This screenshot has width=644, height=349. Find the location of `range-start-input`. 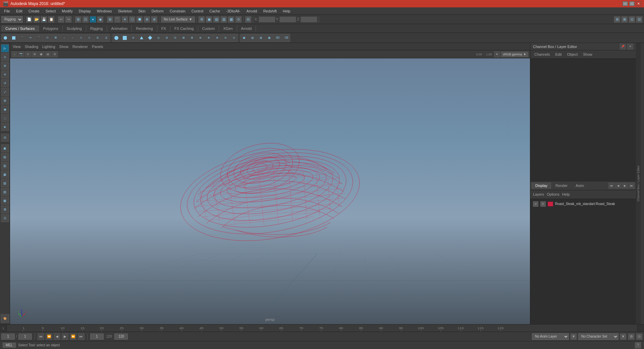

range-start-input is located at coordinates (97, 337).